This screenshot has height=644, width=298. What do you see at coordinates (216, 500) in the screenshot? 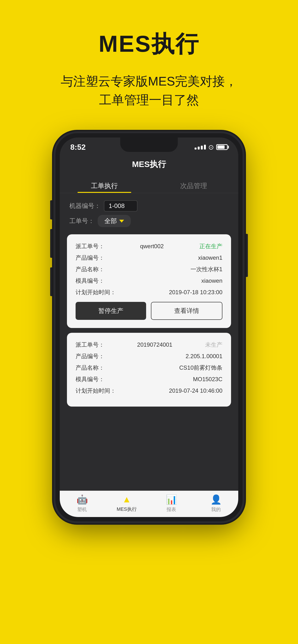
I see `person-icon: 👤` at bounding box center [216, 500].